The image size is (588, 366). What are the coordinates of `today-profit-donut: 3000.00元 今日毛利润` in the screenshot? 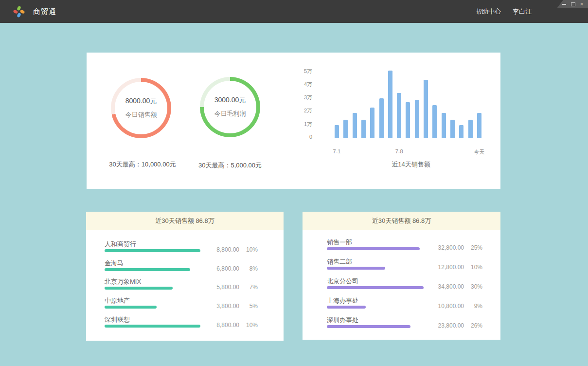 It's located at (230, 107).